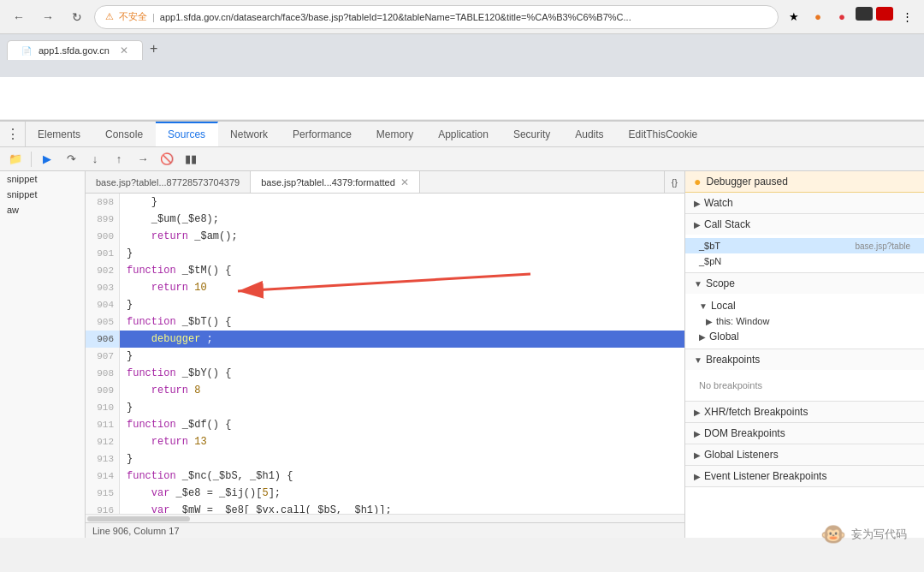 The height and width of the screenshot is (572, 924). What do you see at coordinates (804, 261) in the screenshot?
I see `callstack-item-2: _$pN` at bounding box center [804, 261].